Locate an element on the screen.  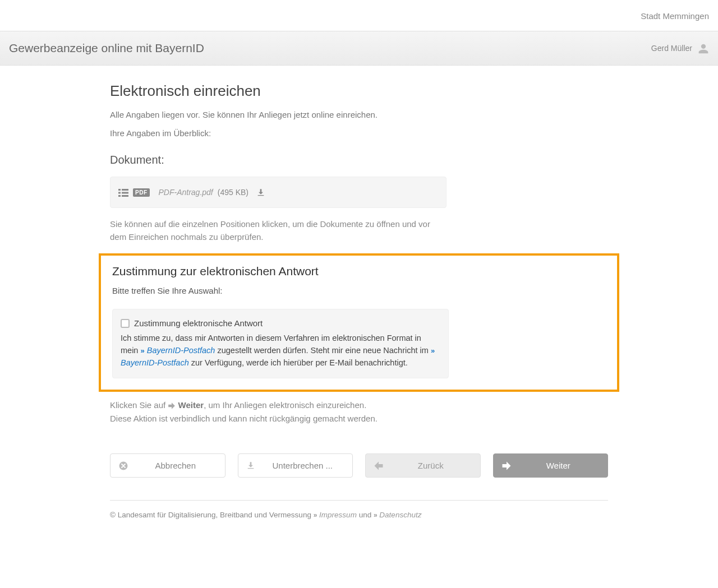
close-circle-icon is located at coordinates (123, 465).